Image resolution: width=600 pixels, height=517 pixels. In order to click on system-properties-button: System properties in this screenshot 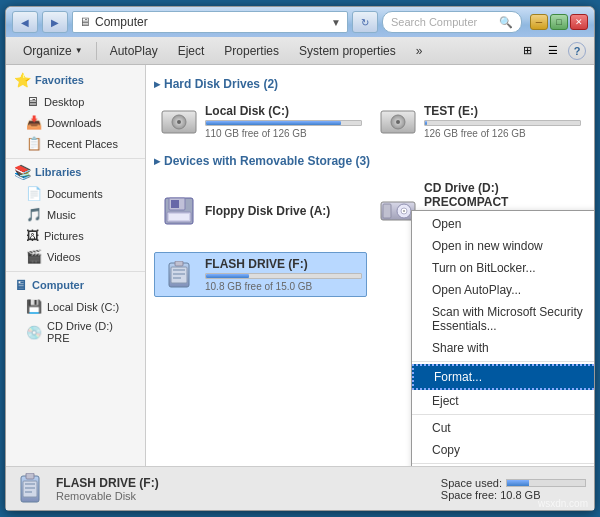, I will do `click(348, 51)`.